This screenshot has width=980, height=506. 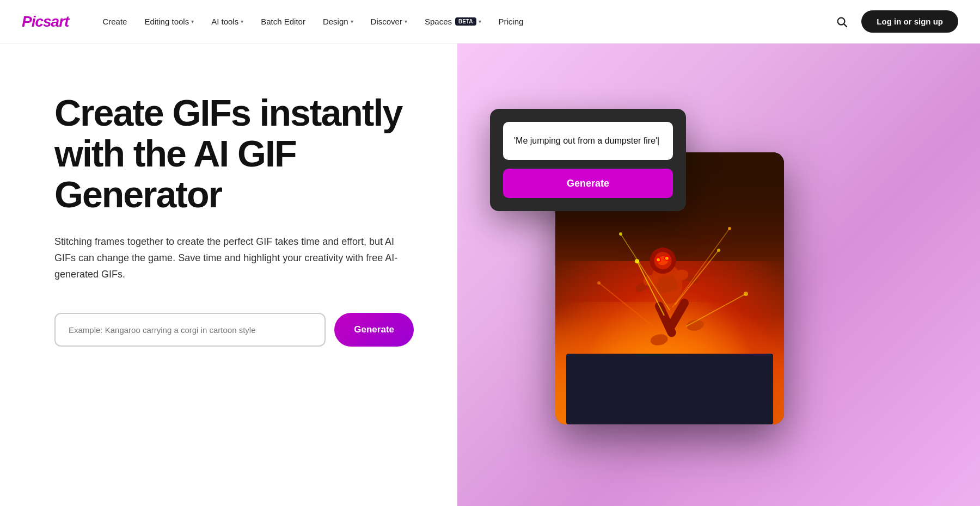 I want to click on logo: Picsart, so click(x=45, y=22).